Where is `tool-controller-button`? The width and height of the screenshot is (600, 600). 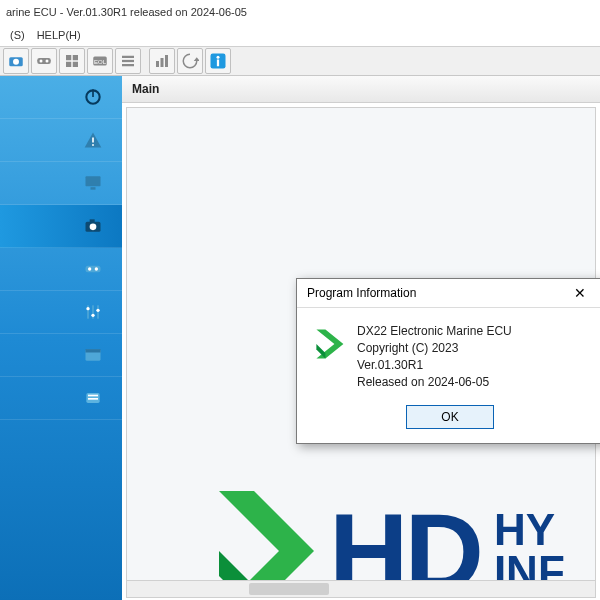
tool-controller-button is located at coordinates (44, 61).